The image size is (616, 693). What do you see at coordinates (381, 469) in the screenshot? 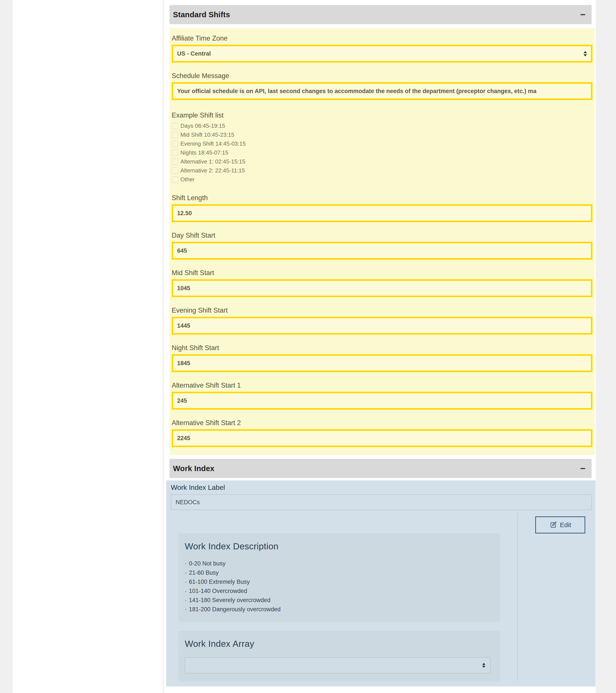
I see `section-header-work-index: Work Index −` at bounding box center [381, 469].